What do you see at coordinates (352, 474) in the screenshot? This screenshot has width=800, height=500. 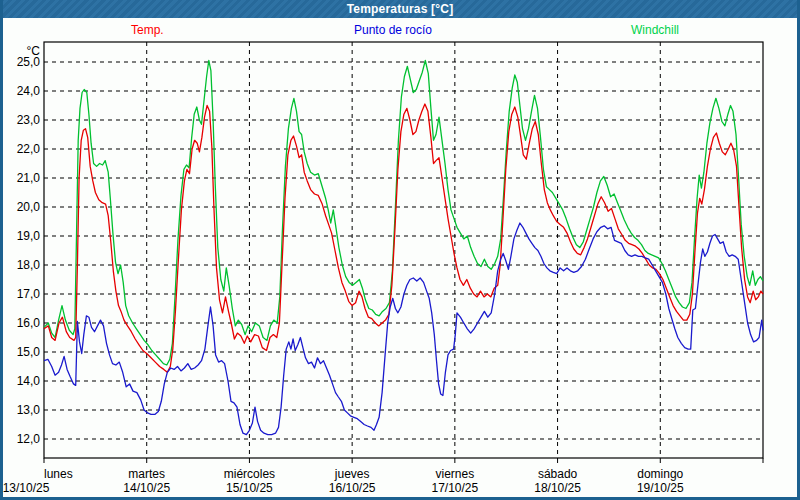 I see `day-name-label: jueves` at bounding box center [352, 474].